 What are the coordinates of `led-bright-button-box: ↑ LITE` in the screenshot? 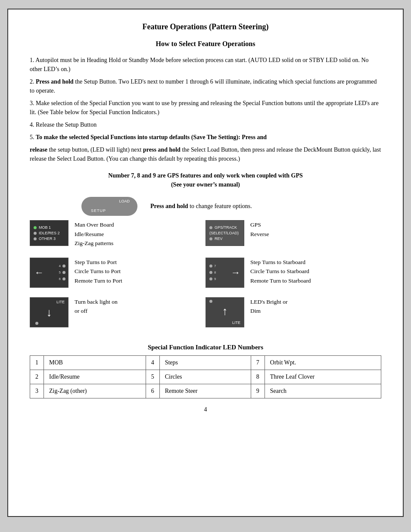 It's located at (225, 312).